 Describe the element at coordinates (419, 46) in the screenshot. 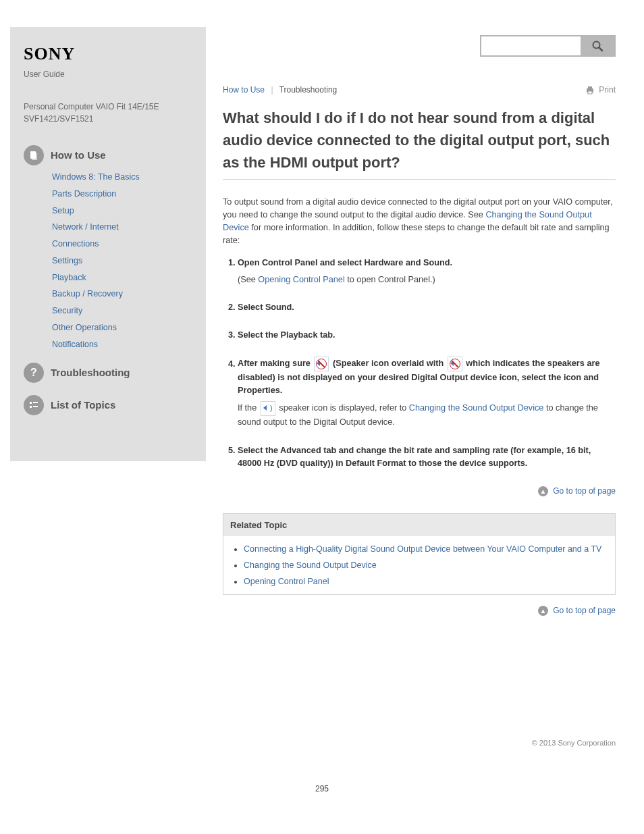

I see `search-row` at that location.